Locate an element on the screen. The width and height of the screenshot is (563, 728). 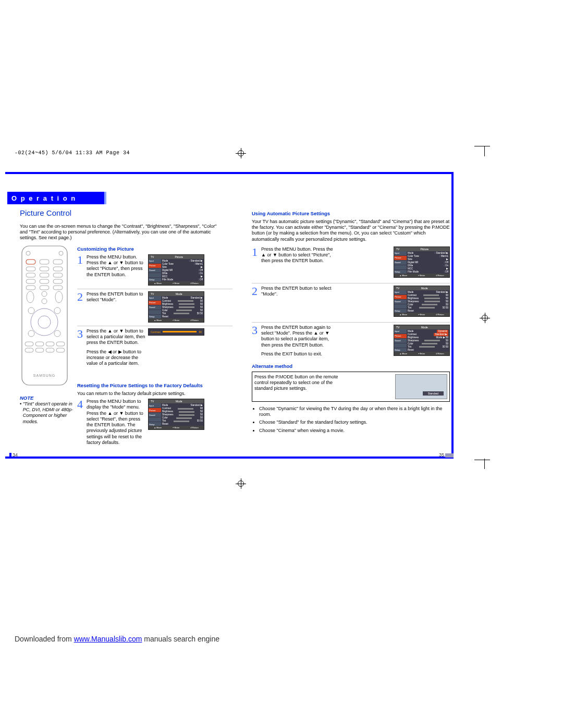
note-block: NOTE • "Tint" doesn't operate in PC, DVI… is located at coordinates (47, 410).